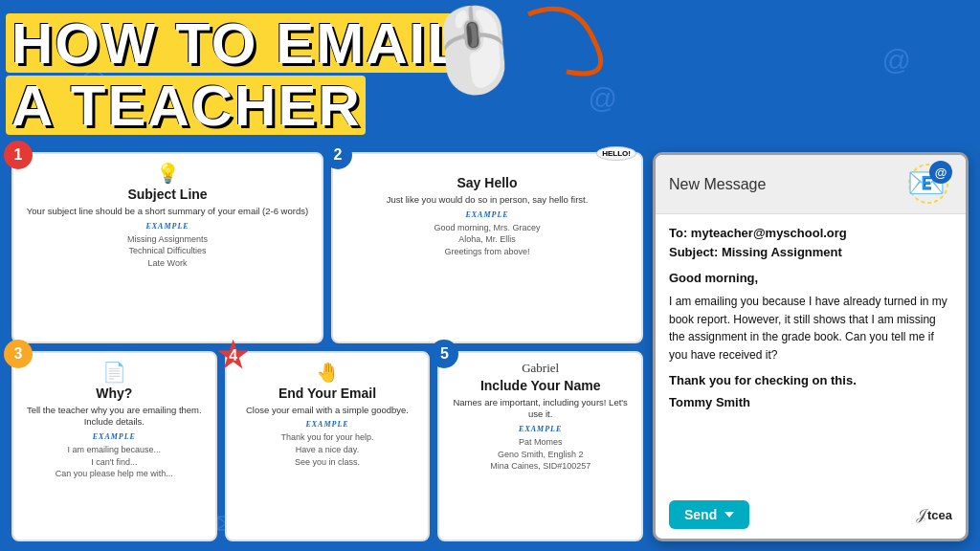  What do you see at coordinates (487, 201) in the screenshot?
I see `card-2-desc: Just like you would do so in person, say…` at bounding box center [487, 201].